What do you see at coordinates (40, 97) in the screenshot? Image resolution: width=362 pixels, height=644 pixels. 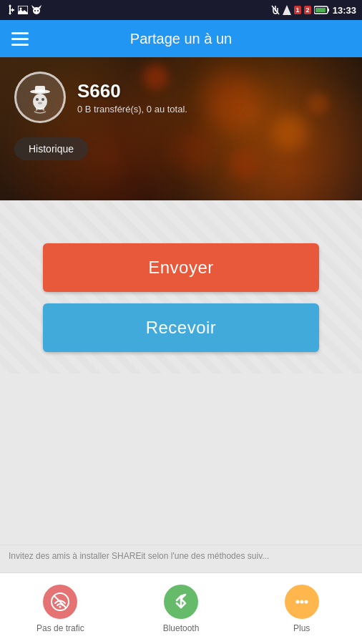 I see `avatar` at bounding box center [40, 97].